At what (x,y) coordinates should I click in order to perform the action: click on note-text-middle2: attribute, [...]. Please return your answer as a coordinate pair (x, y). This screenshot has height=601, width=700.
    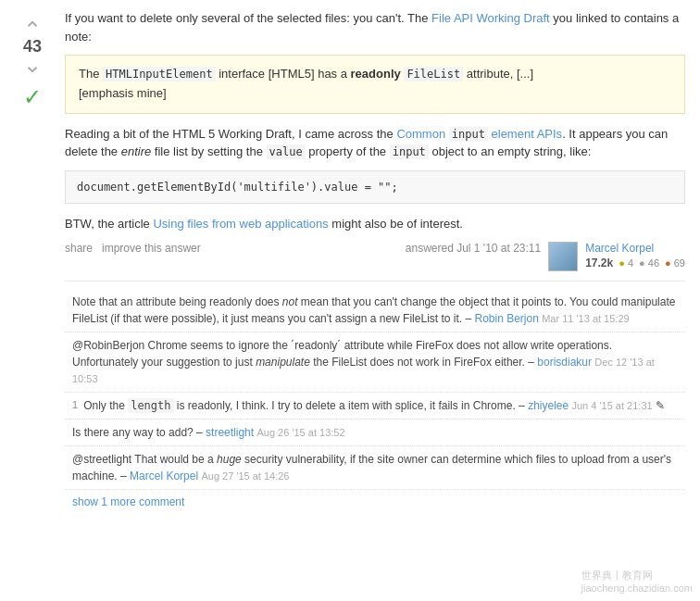
    Looking at the image, I should click on (498, 74).